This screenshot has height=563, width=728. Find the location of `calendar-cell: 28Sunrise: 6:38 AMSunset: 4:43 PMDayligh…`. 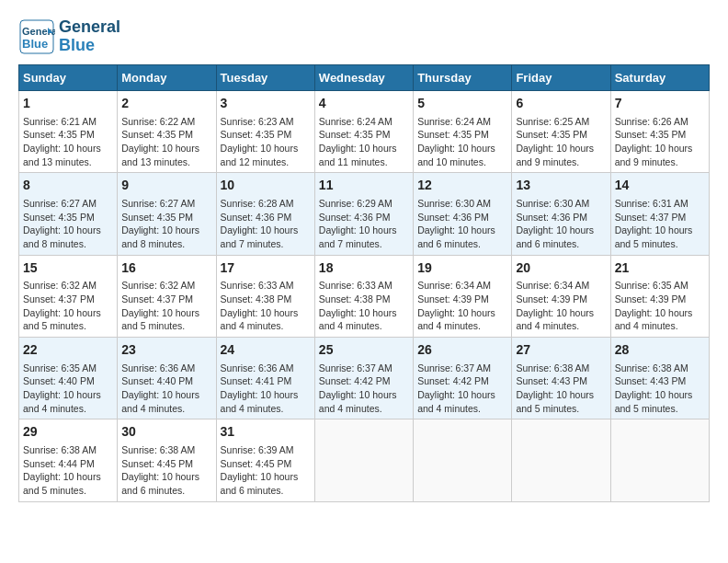

calendar-cell: 28Sunrise: 6:38 AMSunset: 4:43 PMDayligh… is located at coordinates (660, 379).